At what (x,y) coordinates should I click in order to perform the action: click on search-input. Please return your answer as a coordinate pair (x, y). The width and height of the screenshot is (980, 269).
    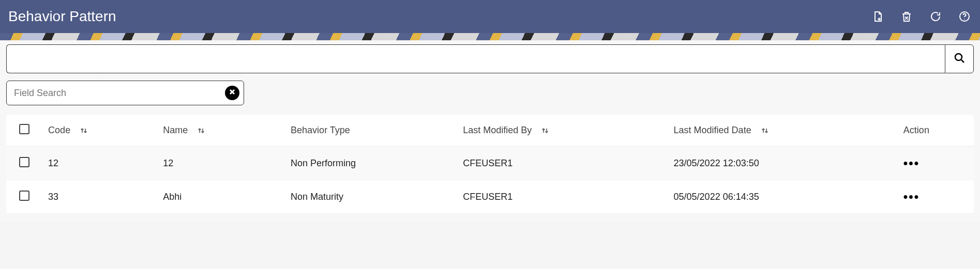
    Looking at the image, I should click on (476, 59).